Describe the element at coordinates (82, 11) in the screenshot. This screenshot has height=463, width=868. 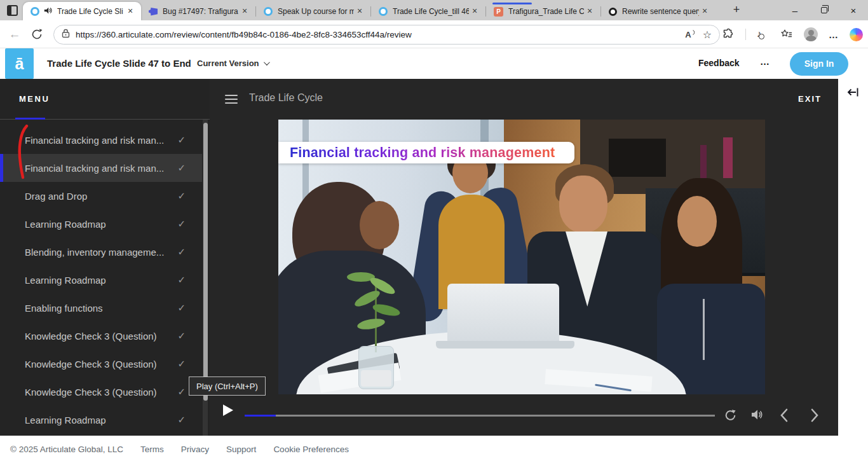
I see `tab-trade-life-cycle: Trade Life Cycle Sli ×` at that location.